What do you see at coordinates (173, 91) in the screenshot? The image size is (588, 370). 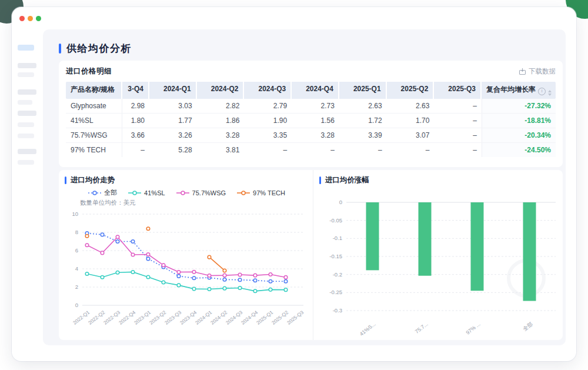 I see `column-header: 2024-Q1` at bounding box center [173, 91].